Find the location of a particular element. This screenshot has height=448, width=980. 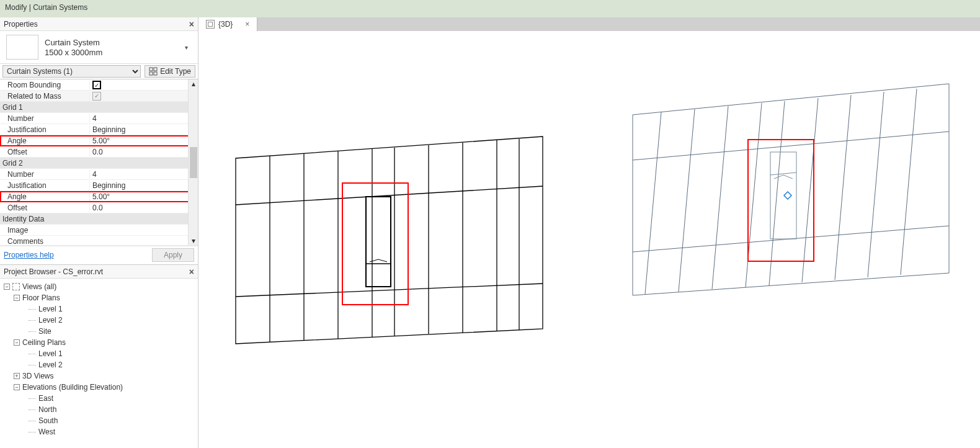

group-grid1: Grid 1⌃ is located at coordinates (99, 107).